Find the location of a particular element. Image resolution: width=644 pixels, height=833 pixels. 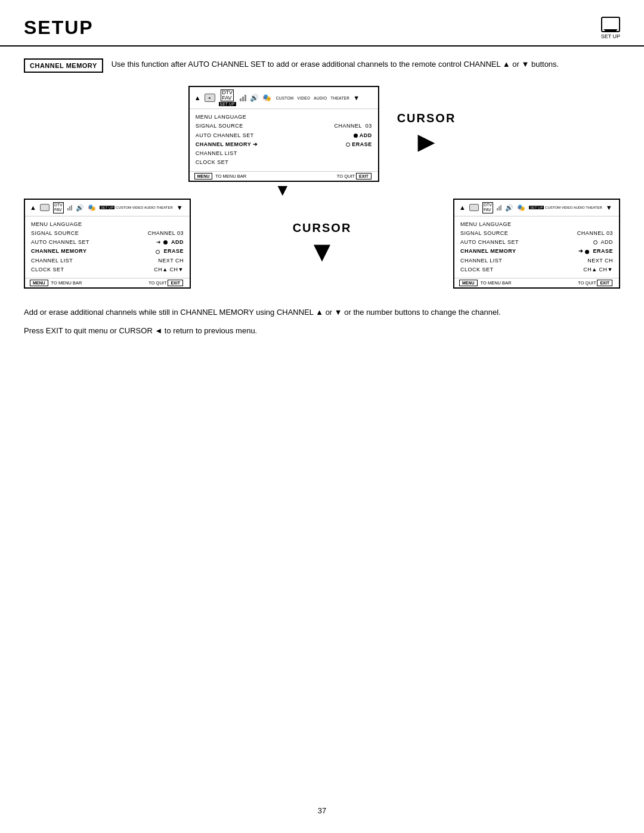

menu-item-br-clock: CLOCK SET CH▲ CH▼ is located at coordinates (537, 270).